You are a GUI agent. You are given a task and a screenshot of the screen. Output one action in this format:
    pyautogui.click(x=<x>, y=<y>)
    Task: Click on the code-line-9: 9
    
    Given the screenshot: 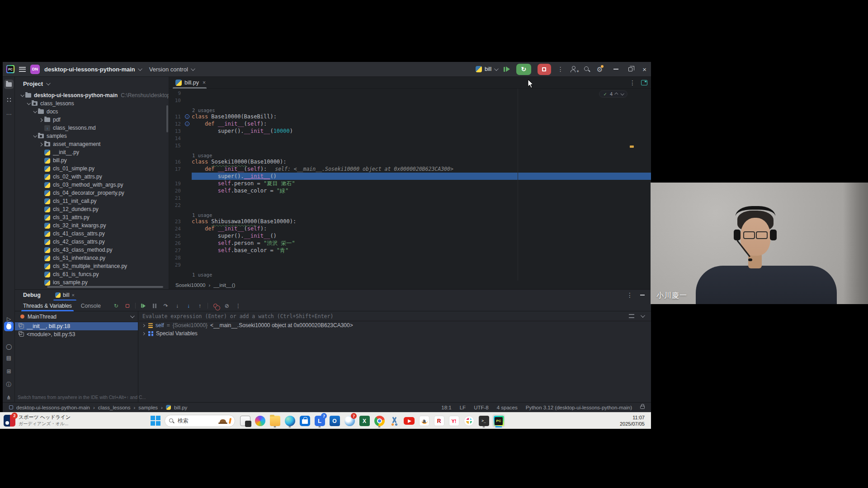 What is the action you would take?
    pyautogui.click(x=410, y=93)
    